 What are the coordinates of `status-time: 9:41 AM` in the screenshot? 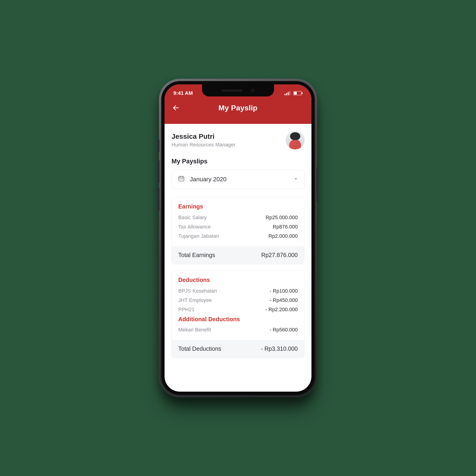 It's located at (183, 93).